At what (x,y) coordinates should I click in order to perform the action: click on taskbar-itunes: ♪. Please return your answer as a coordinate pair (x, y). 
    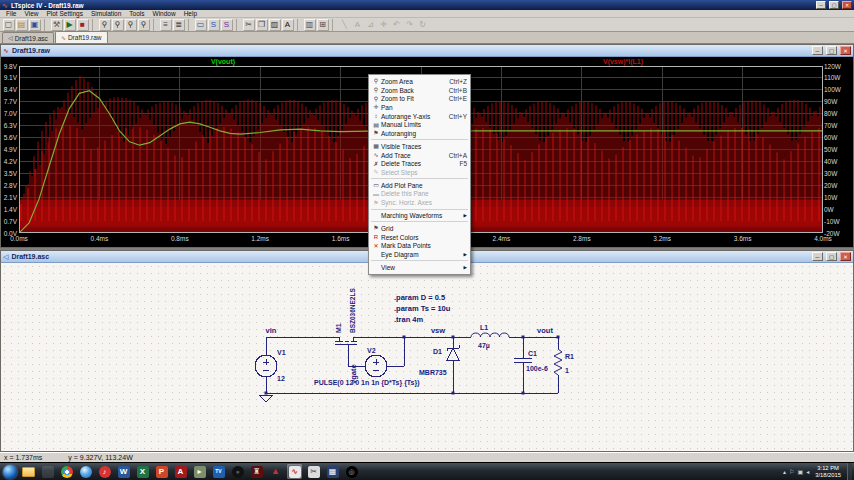
    Looking at the image, I should click on (104, 472).